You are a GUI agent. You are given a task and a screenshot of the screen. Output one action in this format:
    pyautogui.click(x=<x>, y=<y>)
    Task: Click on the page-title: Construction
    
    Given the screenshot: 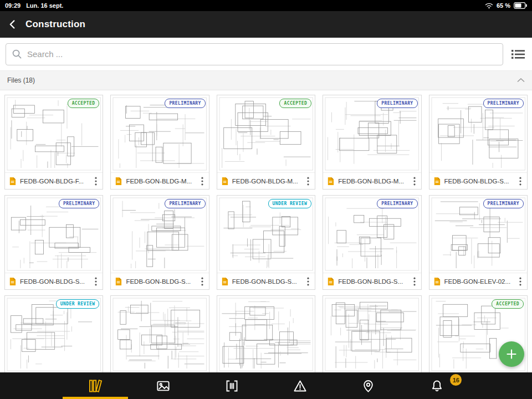 What is the action you would take?
    pyautogui.click(x=55, y=24)
    